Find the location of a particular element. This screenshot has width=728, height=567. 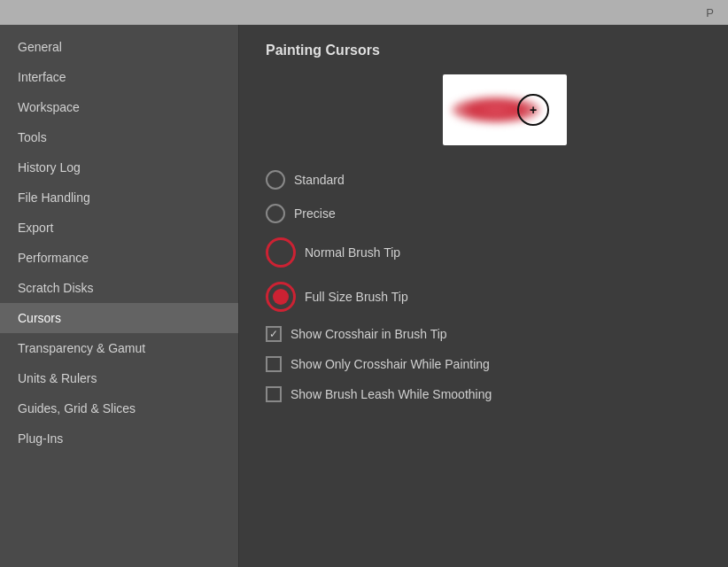

label-show-brush-leash: Show Brush Leash While Smoothing is located at coordinates (391, 394).